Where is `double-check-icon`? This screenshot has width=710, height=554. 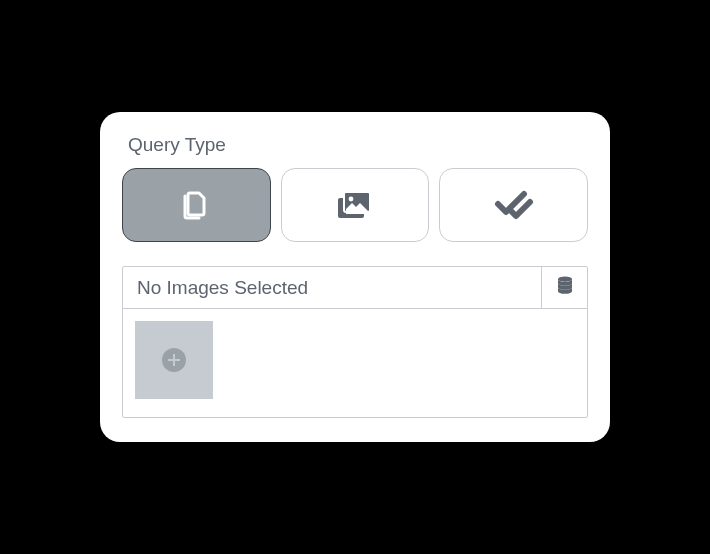
double-check-icon is located at coordinates (514, 205).